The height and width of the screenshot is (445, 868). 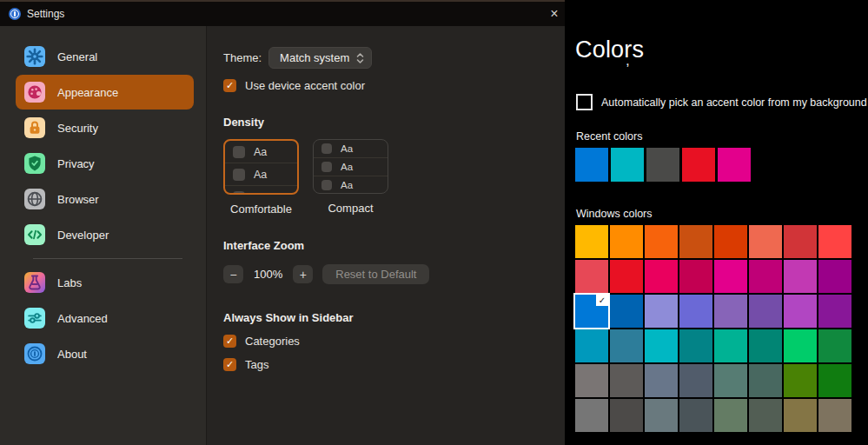 I want to click on always-show-heading: Always Show in Sidebar, so click(x=394, y=318).